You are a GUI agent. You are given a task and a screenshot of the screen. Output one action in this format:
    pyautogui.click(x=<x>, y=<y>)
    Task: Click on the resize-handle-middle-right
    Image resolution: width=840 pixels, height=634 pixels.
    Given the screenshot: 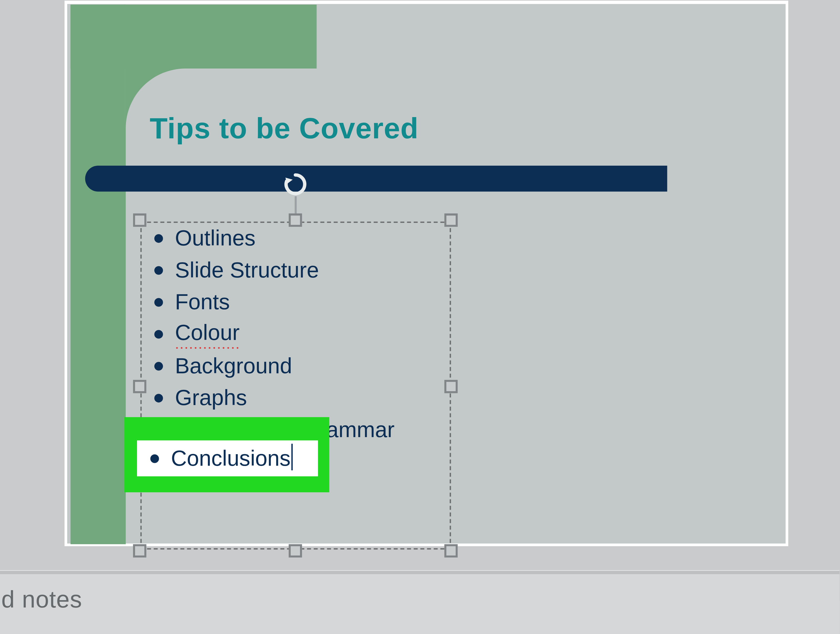 What is the action you would take?
    pyautogui.click(x=451, y=387)
    